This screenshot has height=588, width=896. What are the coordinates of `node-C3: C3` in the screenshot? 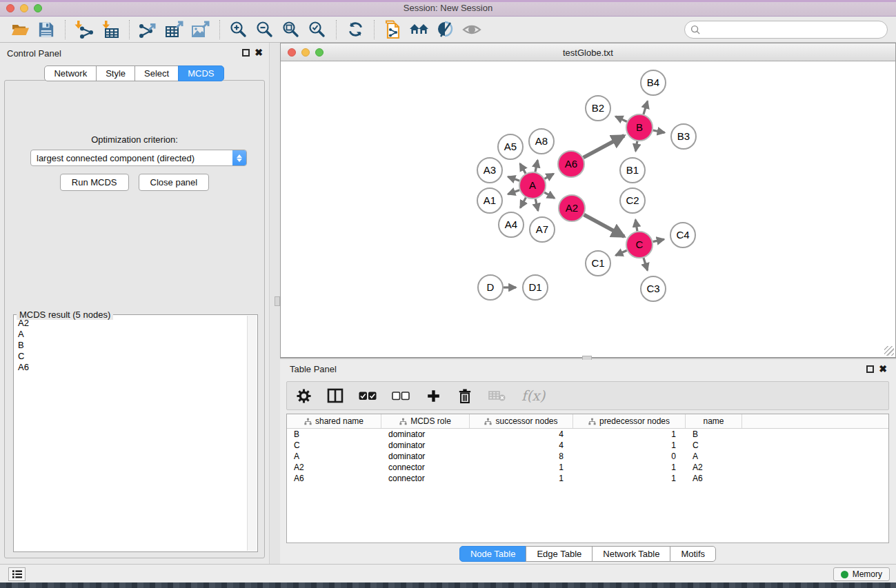 It's located at (653, 289).